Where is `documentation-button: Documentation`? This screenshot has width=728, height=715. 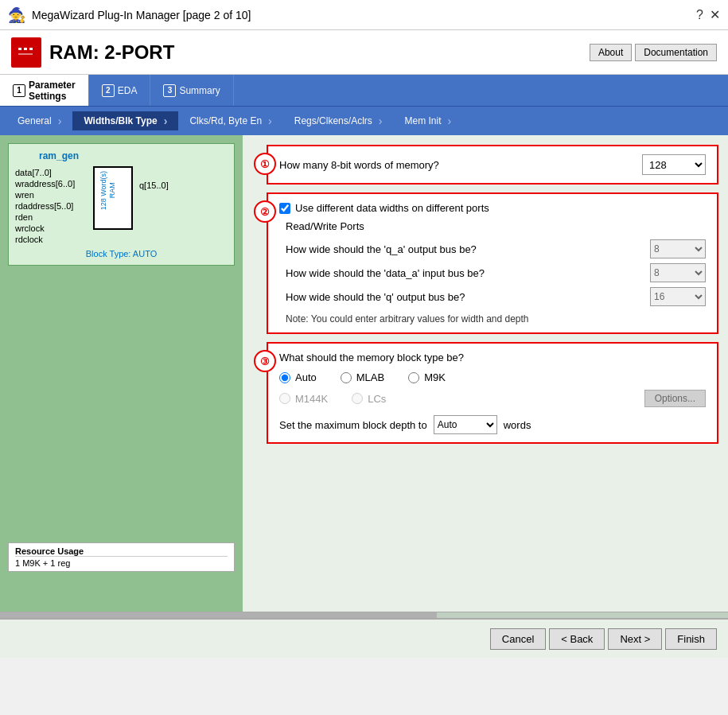
documentation-button: Documentation is located at coordinates (676, 52).